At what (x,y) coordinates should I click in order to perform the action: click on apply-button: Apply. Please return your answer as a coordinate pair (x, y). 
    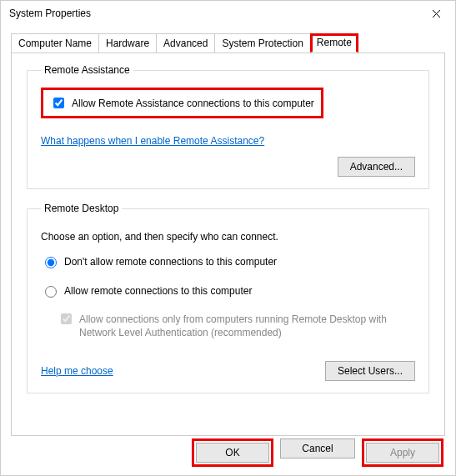
    Looking at the image, I should click on (403, 453).